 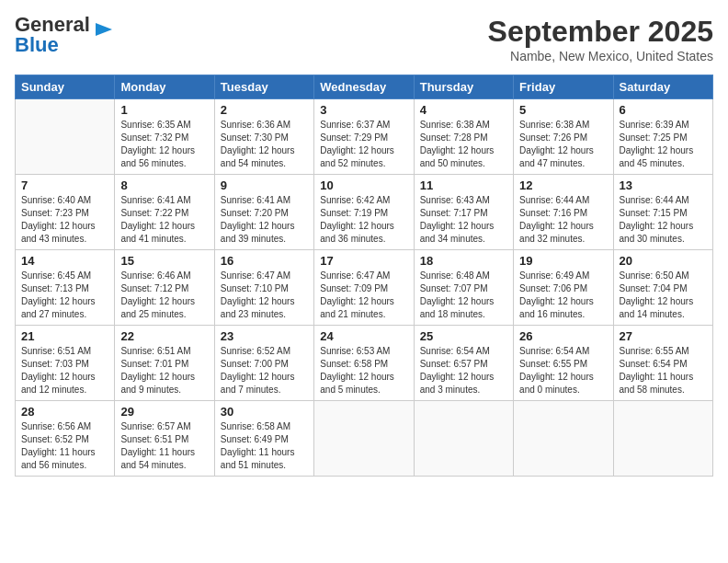 I want to click on day-number: 28, so click(x=64, y=412).